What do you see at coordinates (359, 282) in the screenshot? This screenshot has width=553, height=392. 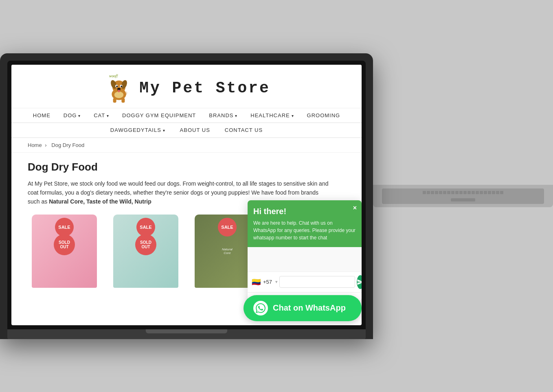 I see `send-button` at bounding box center [359, 282].